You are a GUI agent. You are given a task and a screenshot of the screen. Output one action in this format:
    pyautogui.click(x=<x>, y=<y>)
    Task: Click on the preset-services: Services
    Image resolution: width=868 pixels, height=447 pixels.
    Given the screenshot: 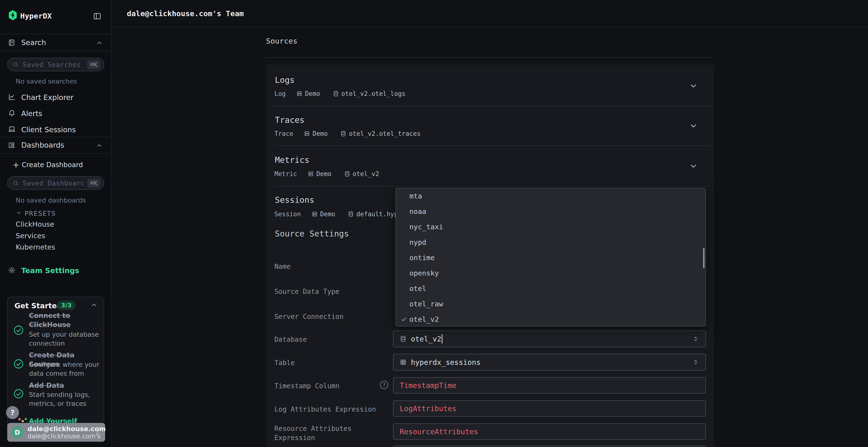 What is the action you would take?
    pyautogui.click(x=30, y=236)
    